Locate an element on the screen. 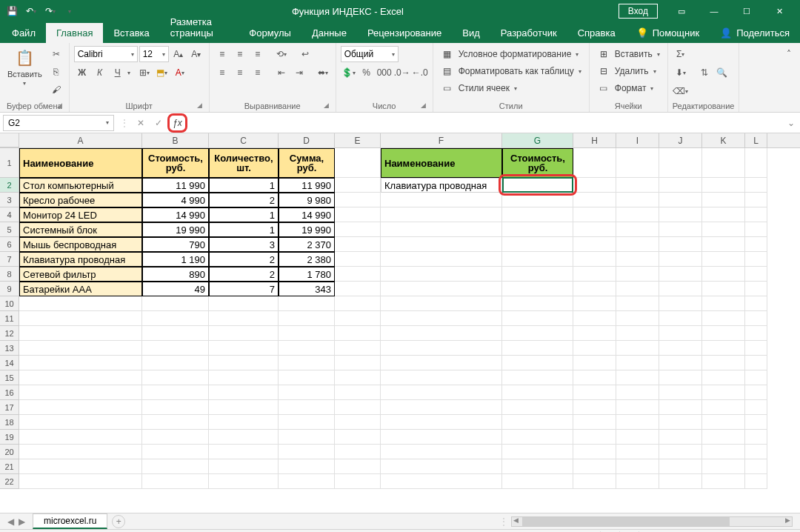  row-header: 19 is located at coordinates (10, 437).